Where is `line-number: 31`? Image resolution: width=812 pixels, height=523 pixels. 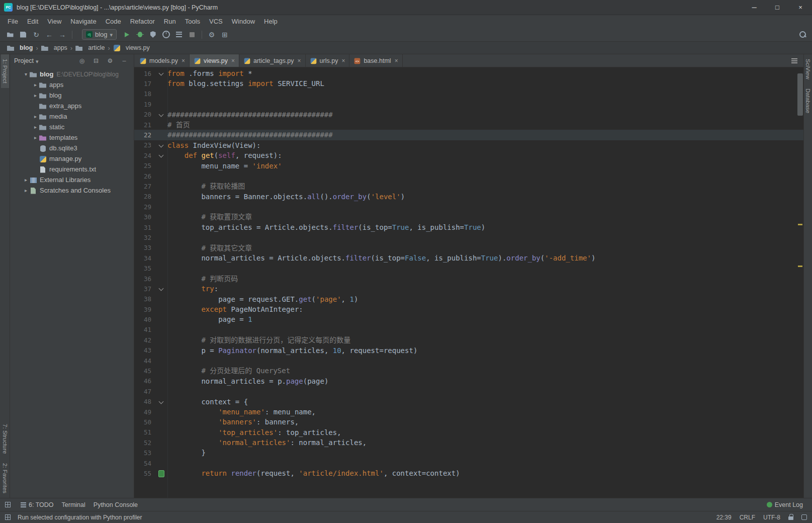
line-number: 31 is located at coordinates (145, 227).